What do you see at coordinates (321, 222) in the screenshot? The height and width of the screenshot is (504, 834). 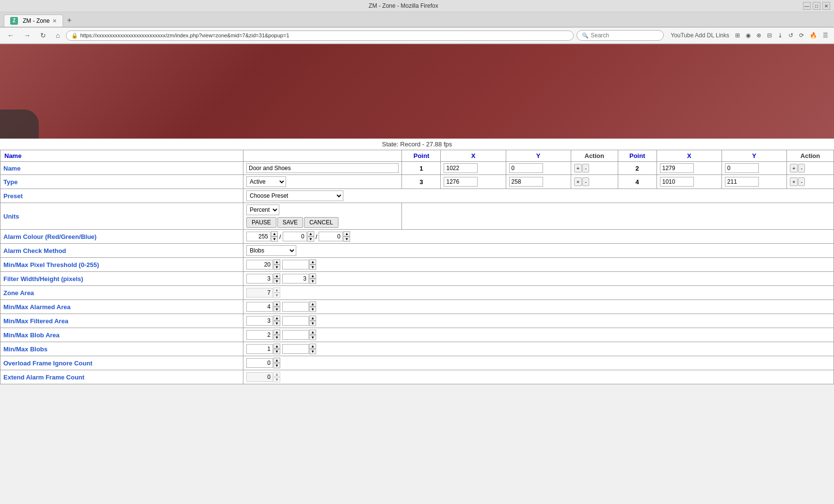 I see `cancel-button: CANCEL` at bounding box center [321, 222].